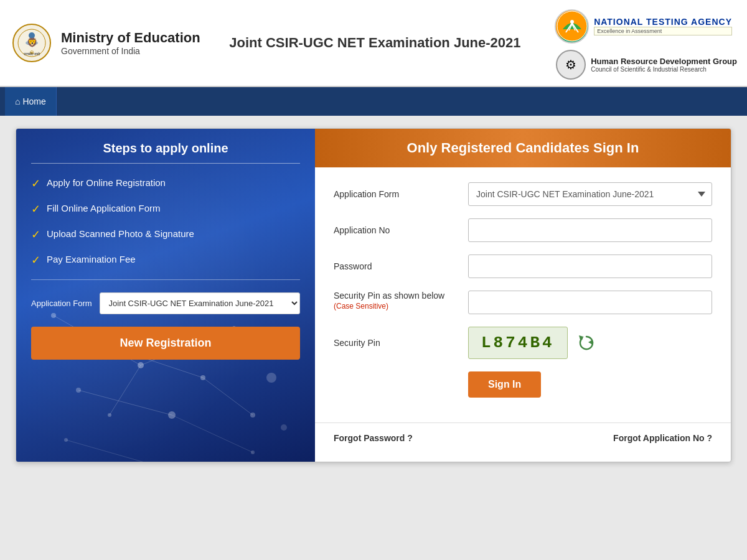 The image size is (747, 560). What do you see at coordinates (644, 26) in the screenshot?
I see `nta-logo: NATIONAL TESTING AGENCY Excellence in As…` at bounding box center [644, 26].